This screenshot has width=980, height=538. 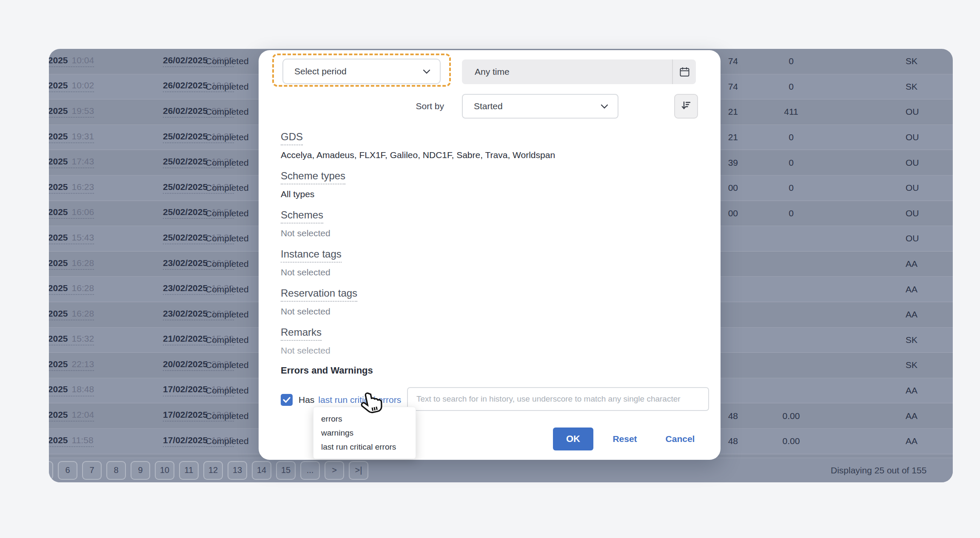 What do you see at coordinates (311, 263) in the screenshot?
I see `filter-section: Instance tags Not selected` at bounding box center [311, 263].